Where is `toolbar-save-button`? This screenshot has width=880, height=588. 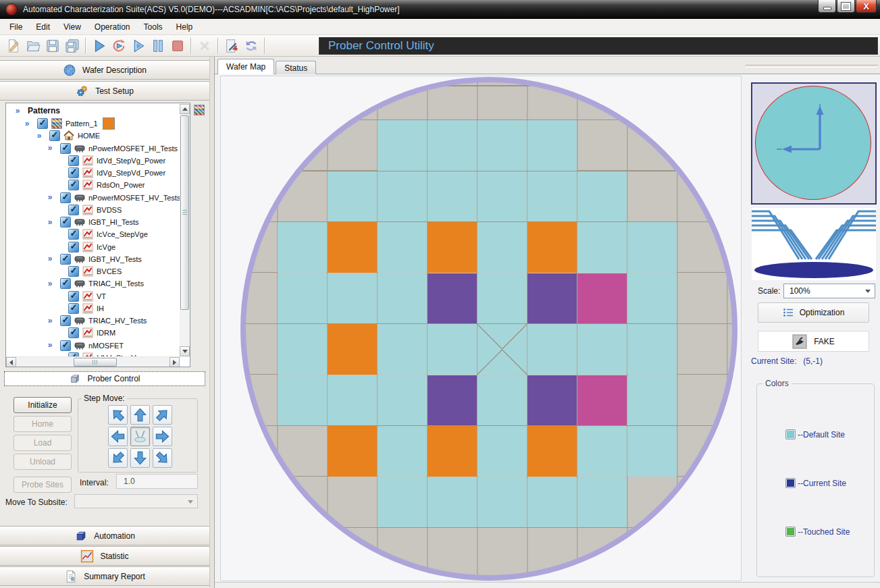
toolbar-save-button is located at coordinates (53, 46).